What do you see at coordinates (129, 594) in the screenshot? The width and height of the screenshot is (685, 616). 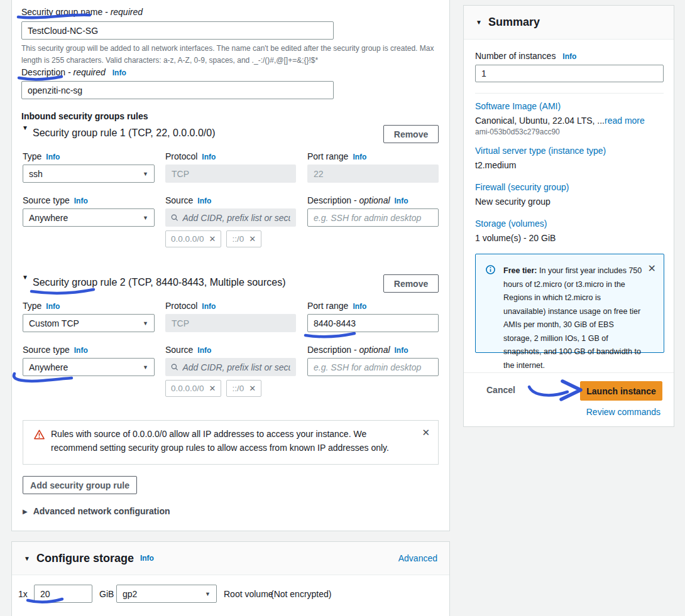 I see `volume-type-value: gp2` at bounding box center [129, 594].